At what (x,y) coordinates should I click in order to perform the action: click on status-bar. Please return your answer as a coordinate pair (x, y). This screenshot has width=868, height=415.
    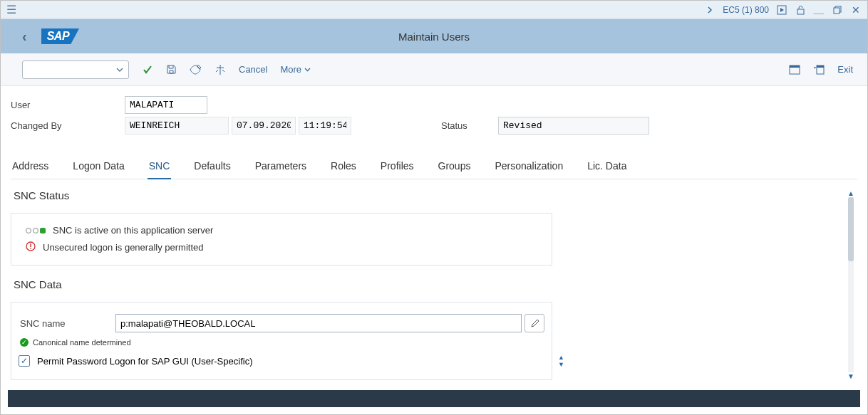
    Looking at the image, I should click on (434, 399).